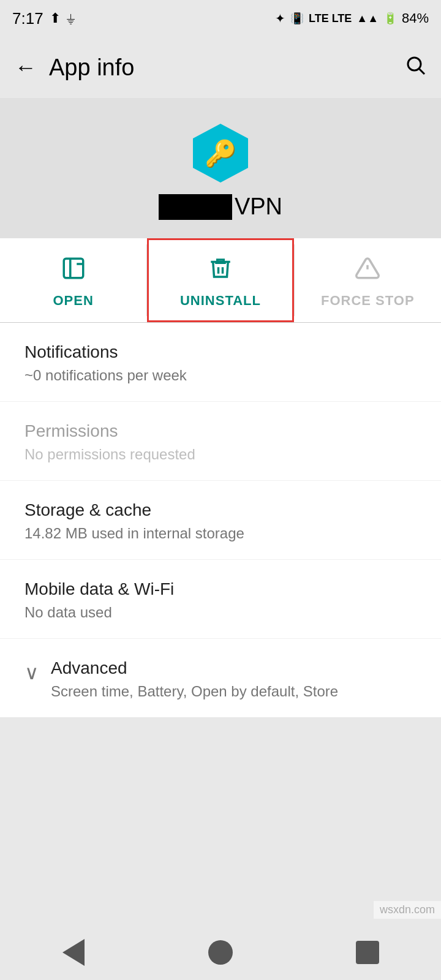  I want to click on battery-percent: 84%, so click(415, 18).